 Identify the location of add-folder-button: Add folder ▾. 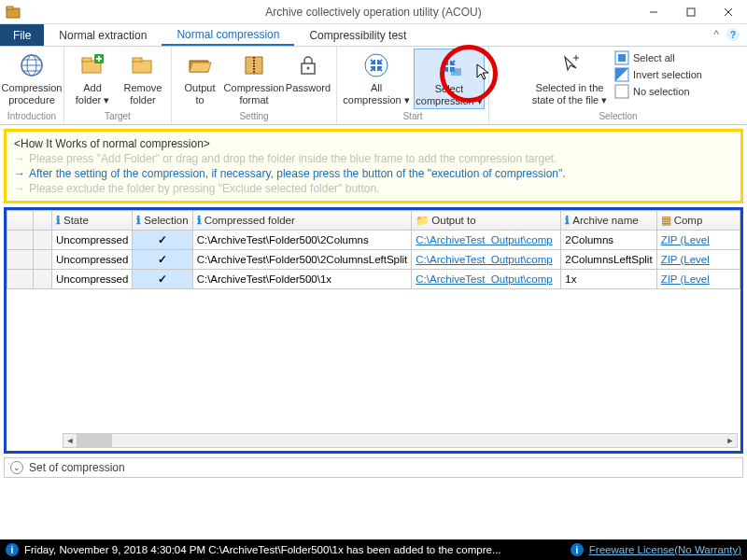
(92, 78).